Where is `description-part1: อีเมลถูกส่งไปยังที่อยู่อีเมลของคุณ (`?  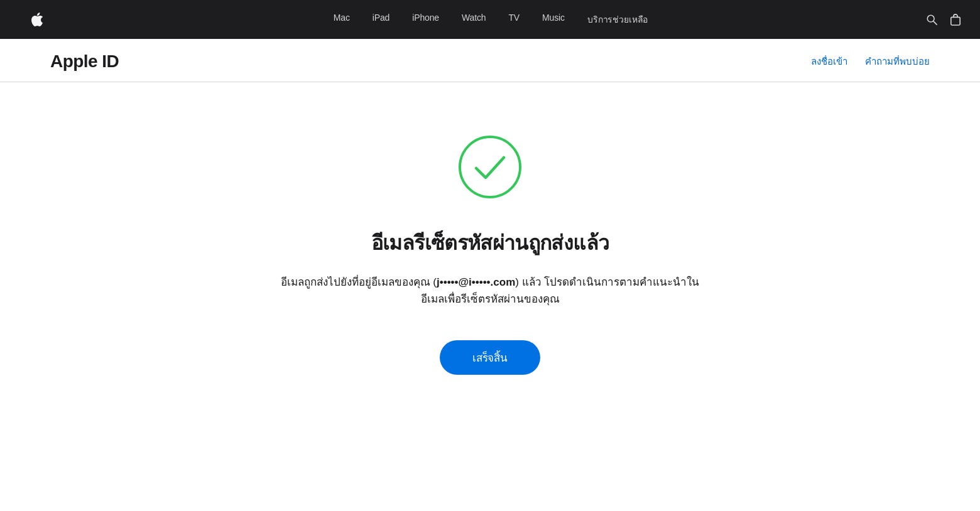 description-part1: อีเมลถูกส่งไปยังที่อยู่อีเมลของคุณ ( is located at coordinates (359, 282).